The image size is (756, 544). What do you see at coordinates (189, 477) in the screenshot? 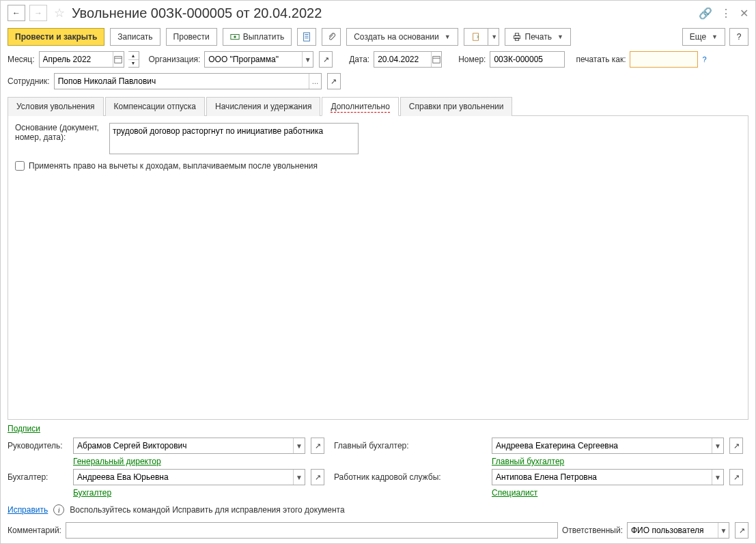
I see `acc-field: ▼` at bounding box center [189, 477].